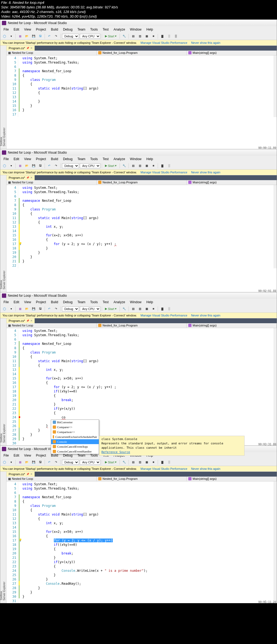 The image size is (277, 644). I want to click on toolbar-button: ▦, so click(147, 36).